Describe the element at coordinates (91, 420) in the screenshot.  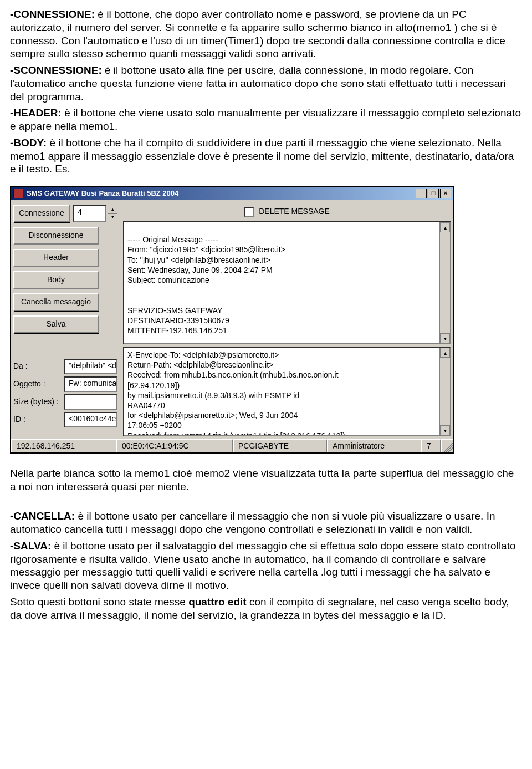
I see `input-id: <001601c44e3b$f1dda` at that location.